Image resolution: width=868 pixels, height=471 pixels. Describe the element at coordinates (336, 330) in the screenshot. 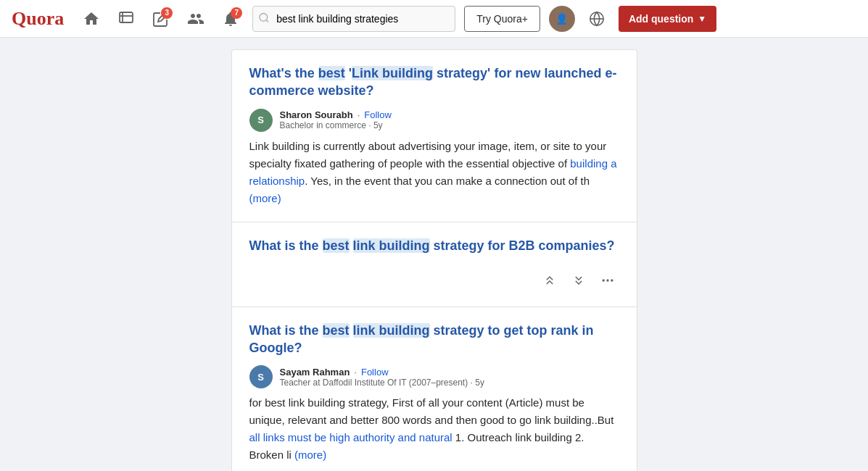

I see `highlight-best-3: best` at that location.